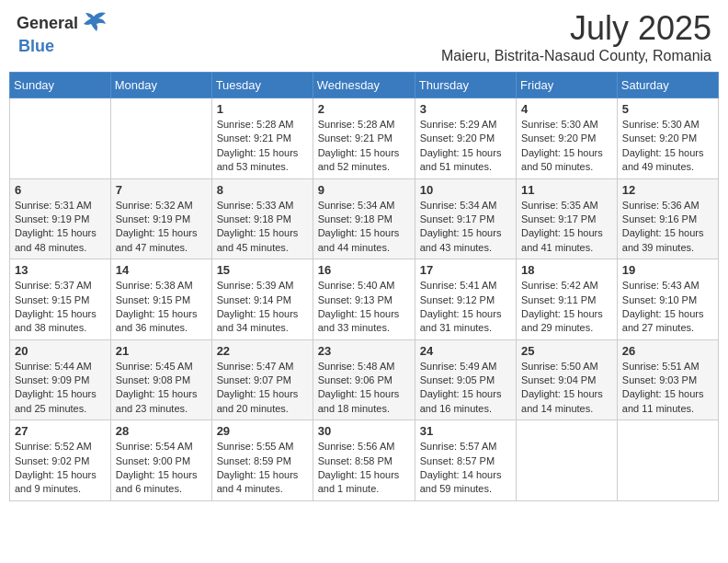 This screenshot has width=728, height=563. Describe the element at coordinates (667, 322) in the screenshot. I see `daylight-text: Daylight: 15 hours and 27 minutes.` at that location.